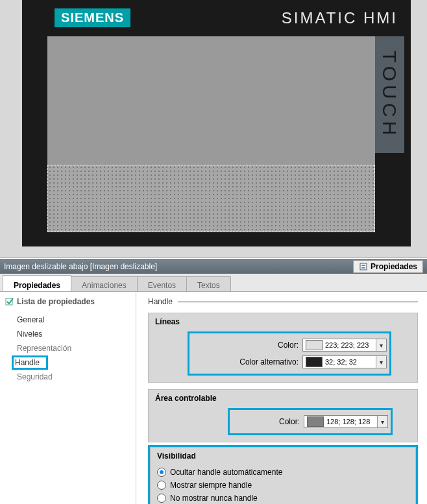 This screenshot has height=504, width=427. Describe the element at coordinates (56, 302) in the screenshot. I see `sidebar-header-label: Lista de propiedades` at that location.